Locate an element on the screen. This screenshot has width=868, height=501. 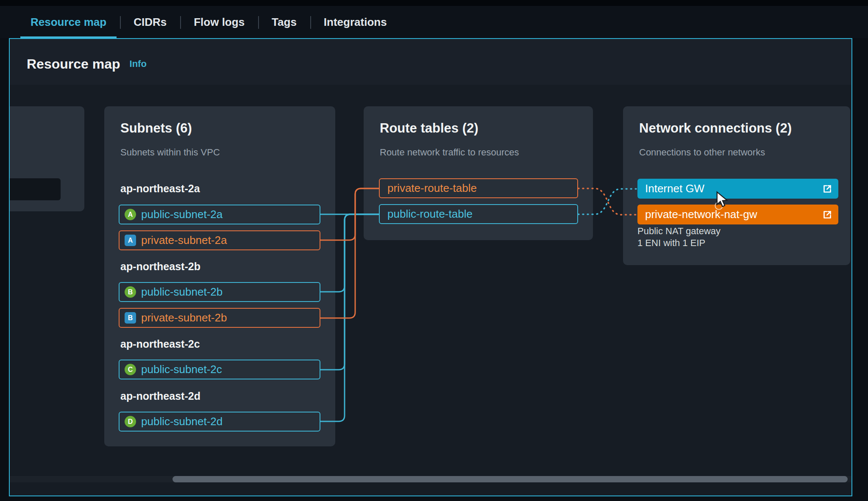
nat-gateway-details: Public NAT gateway 1 ENI with 1 EIP is located at coordinates (679, 237).